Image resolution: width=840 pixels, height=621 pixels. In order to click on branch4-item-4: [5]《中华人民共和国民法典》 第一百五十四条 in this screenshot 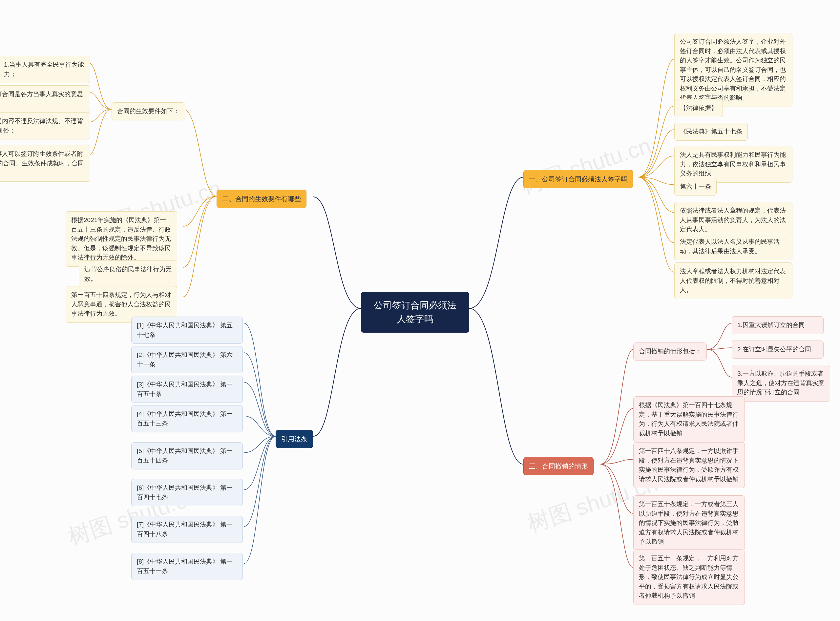, I will do `click(187, 456)`.